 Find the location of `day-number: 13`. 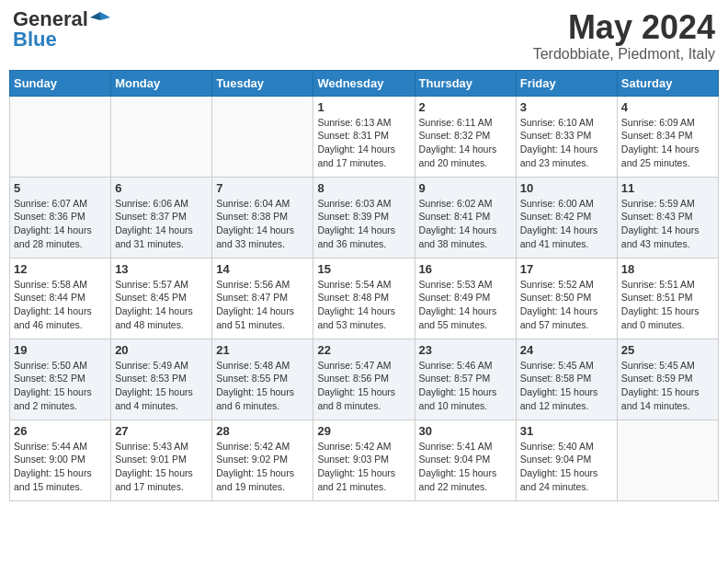

day-number: 13 is located at coordinates (162, 269).